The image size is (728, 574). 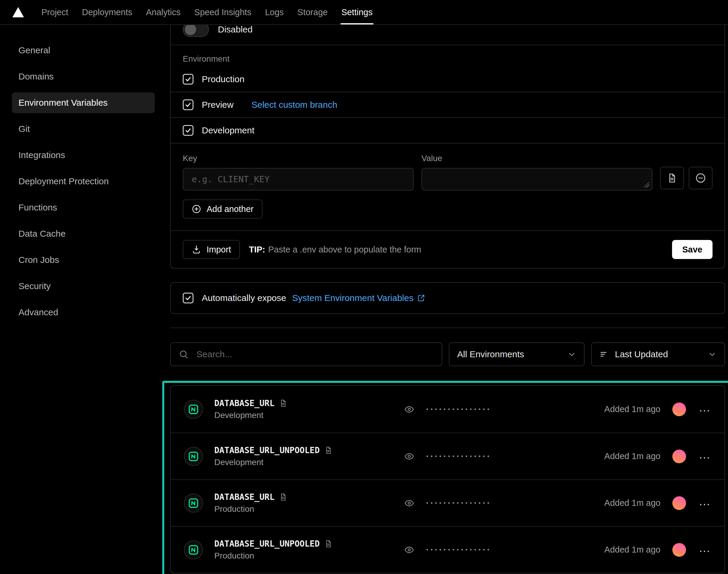 I want to click on sidebar-item-general: General, so click(x=83, y=50).